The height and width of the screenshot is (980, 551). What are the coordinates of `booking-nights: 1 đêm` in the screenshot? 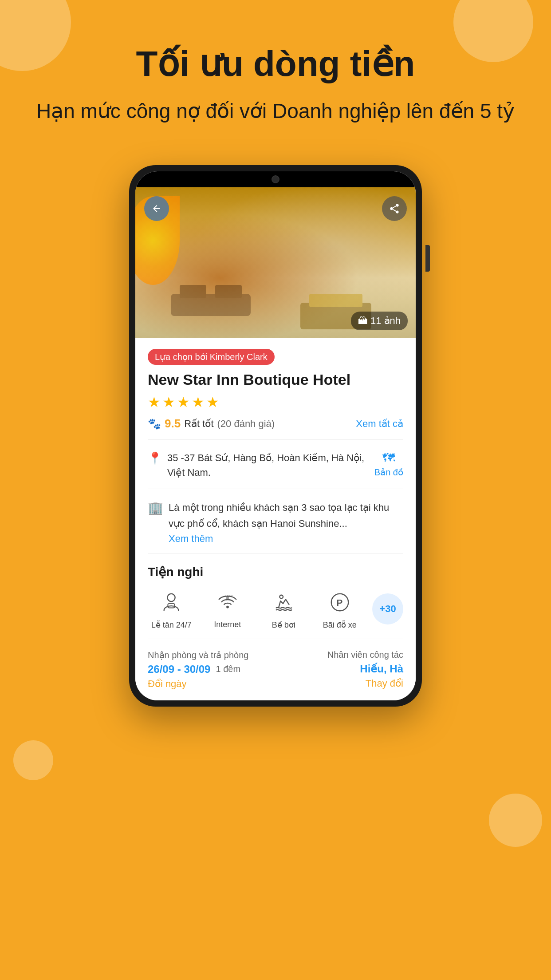 It's located at (228, 669).